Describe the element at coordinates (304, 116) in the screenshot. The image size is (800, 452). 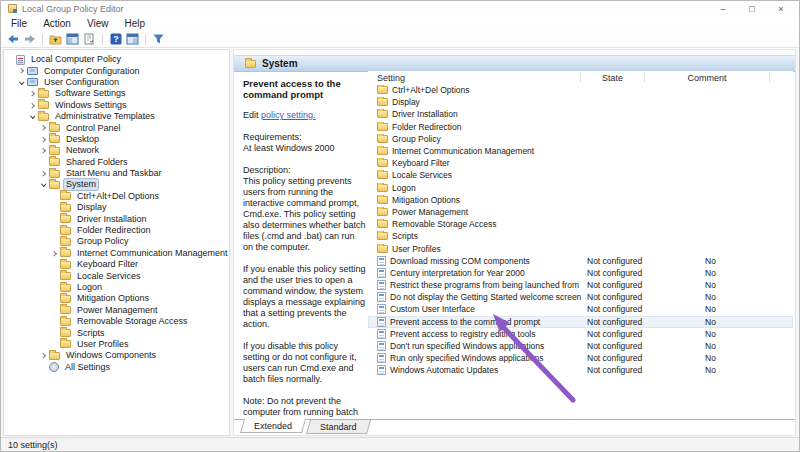
I see `edit-policy-line: Edit policy setting.` at that location.